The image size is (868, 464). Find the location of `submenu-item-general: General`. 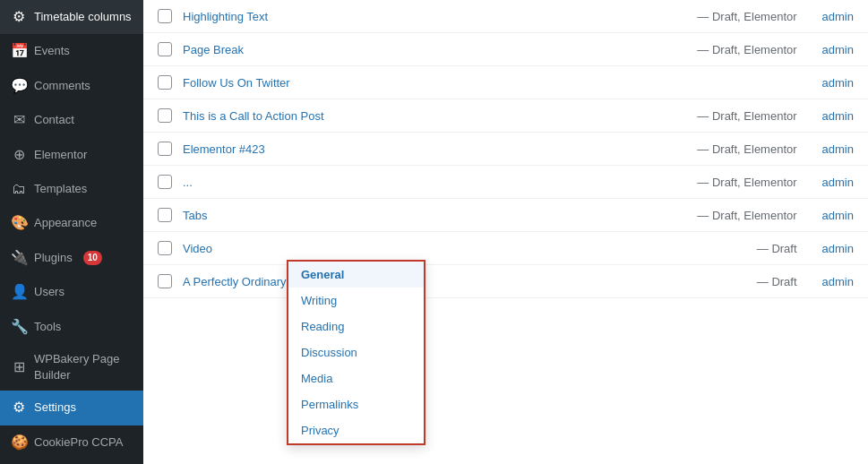

submenu-item-general: General is located at coordinates (357, 274).